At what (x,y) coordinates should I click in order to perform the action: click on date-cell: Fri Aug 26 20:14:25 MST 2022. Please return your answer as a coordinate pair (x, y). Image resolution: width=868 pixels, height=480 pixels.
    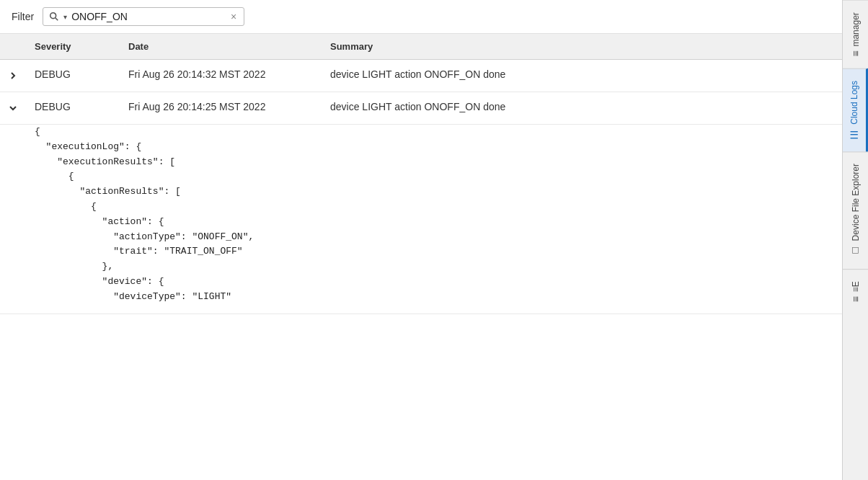
    Looking at the image, I should click on (221, 108).